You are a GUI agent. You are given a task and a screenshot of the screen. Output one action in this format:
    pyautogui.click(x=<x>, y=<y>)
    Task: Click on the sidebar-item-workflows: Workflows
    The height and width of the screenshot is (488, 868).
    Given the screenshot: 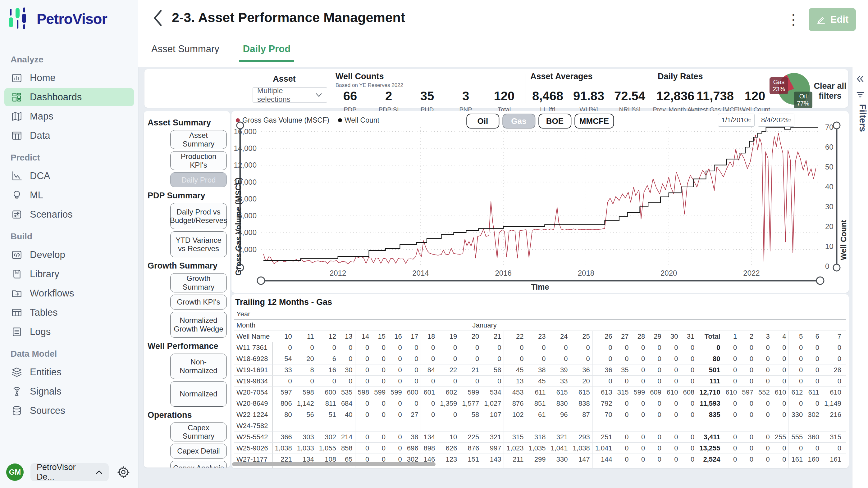 What is the action you would take?
    pyautogui.click(x=69, y=293)
    